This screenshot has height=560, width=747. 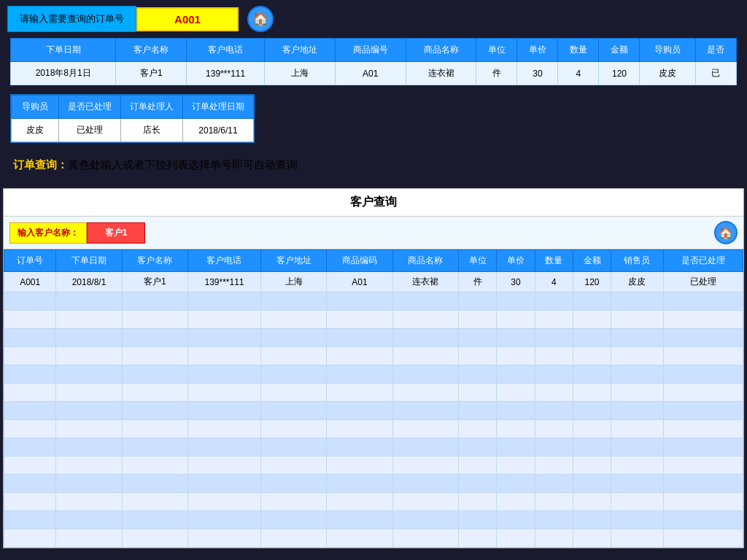 What do you see at coordinates (374, 233) in the screenshot?
I see `customer-query-row: 输入客户名称： 客户1 🏠` at bounding box center [374, 233].